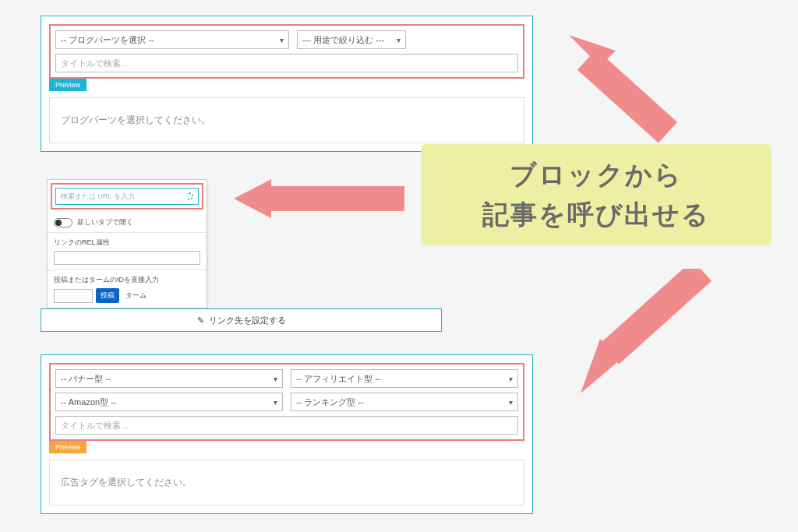 This screenshot has width=798, height=532. What do you see at coordinates (287, 379) in the screenshot?
I see `select-row-1: -- バナー型 -- ▾ -- アフィリエイト型 -- ▾` at bounding box center [287, 379].